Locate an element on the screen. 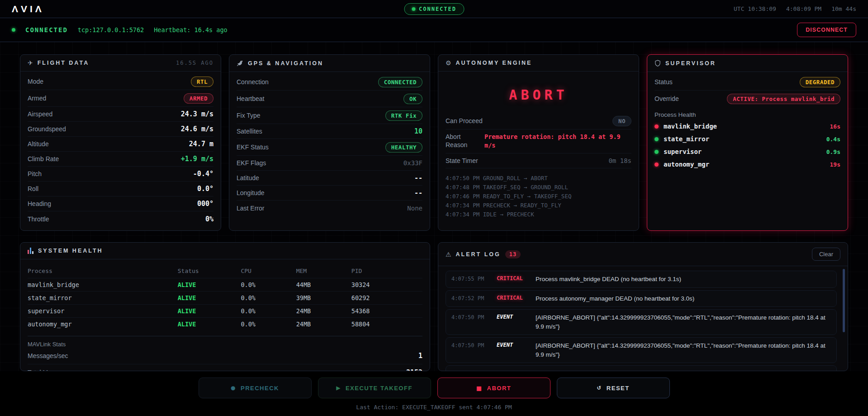 The image size is (868, 416). connection-status-pill: CONNECTED is located at coordinates (434, 9).